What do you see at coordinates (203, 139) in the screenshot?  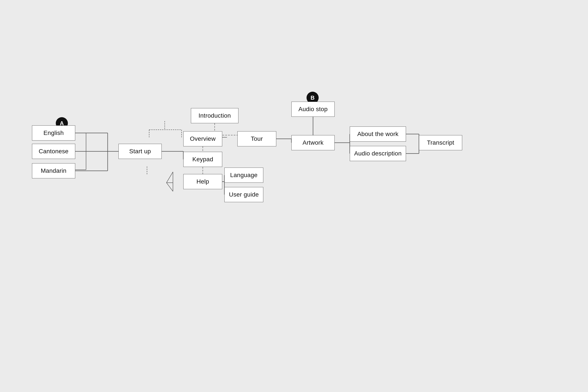 I see `node-overview: Overview` at bounding box center [203, 139].